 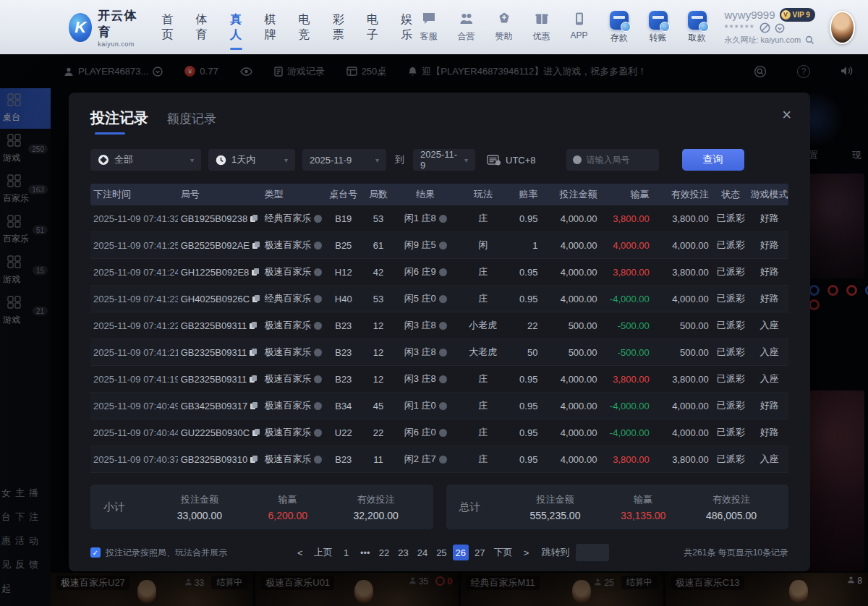 I want to click on page-22: 22, so click(x=384, y=552).